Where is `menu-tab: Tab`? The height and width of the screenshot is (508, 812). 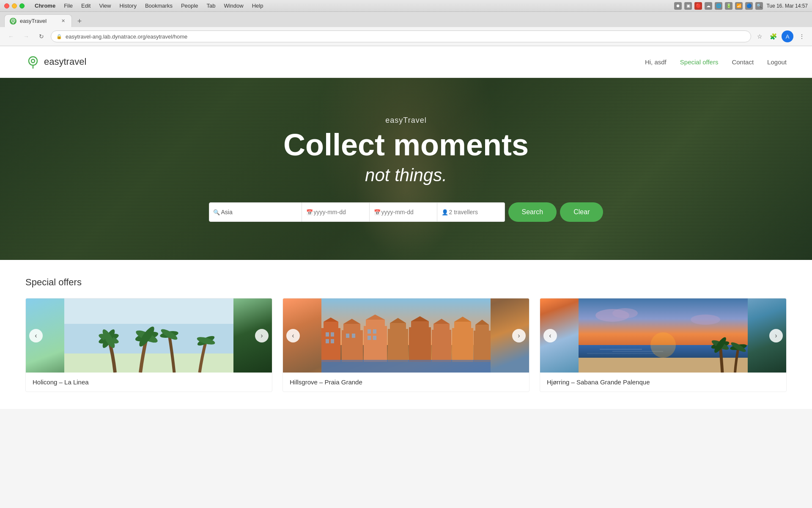 menu-tab: Tab is located at coordinates (211, 6).